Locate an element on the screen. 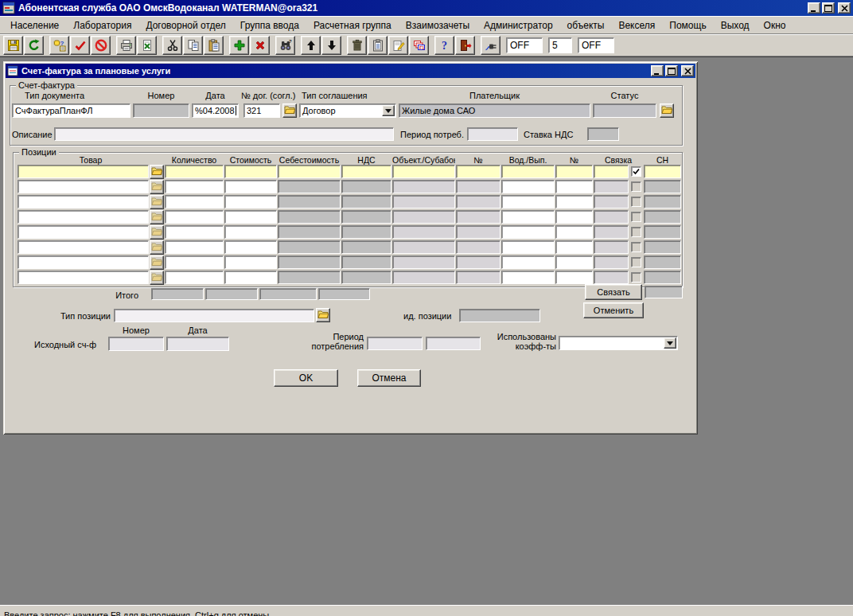 The image size is (853, 616). payer-field: Жилые дома САО is located at coordinates (495, 111).